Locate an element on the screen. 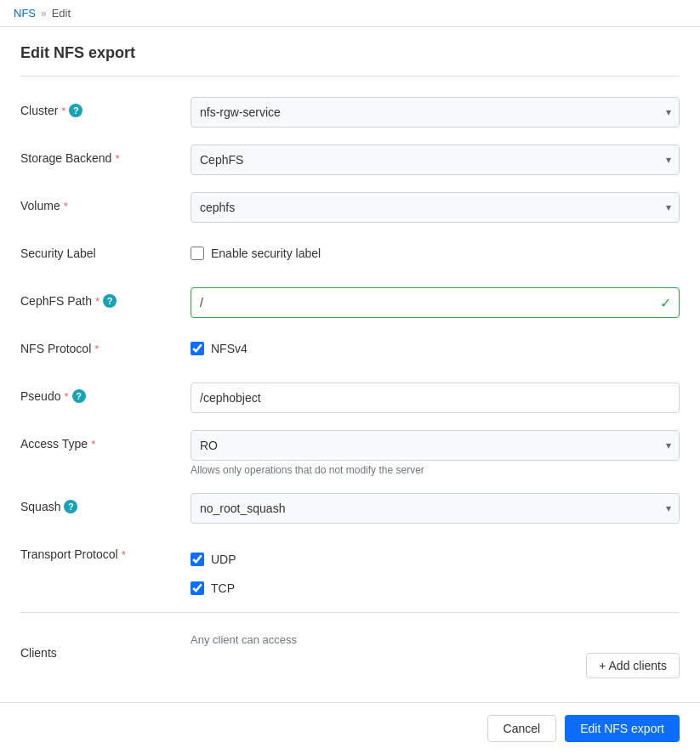 This screenshot has width=700, height=754. volume-select-wrapper: cephfs ▾ is located at coordinates (435, 207).